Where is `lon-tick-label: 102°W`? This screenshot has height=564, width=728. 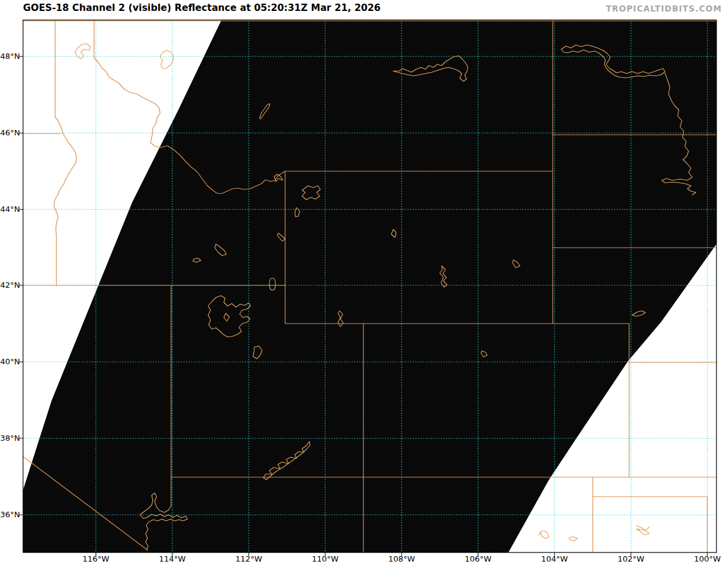 lon-tick-label: 102°W is located at coordinates (631, 559).